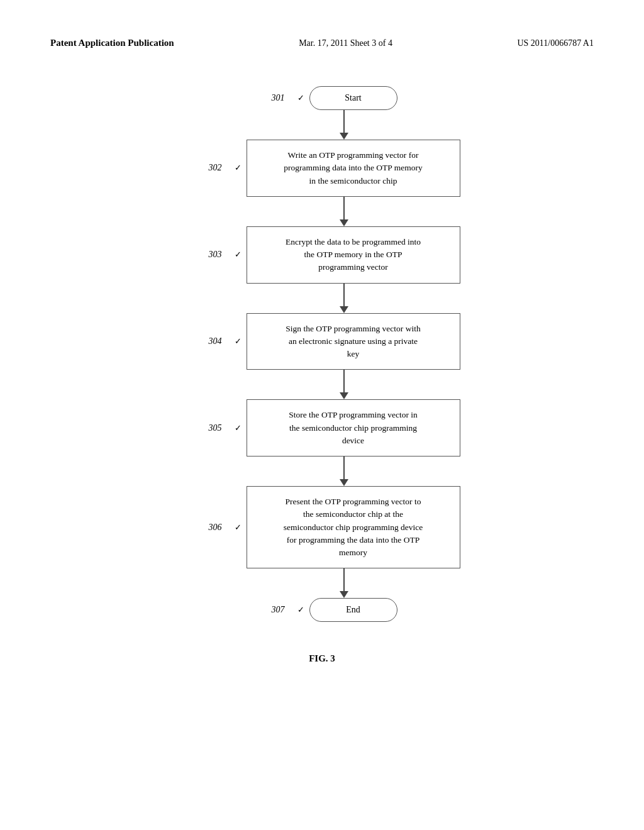 Image resolution: width=644 pixels, height=830 pixels. I want to click on step-label-304: 304, so click(203, 341).